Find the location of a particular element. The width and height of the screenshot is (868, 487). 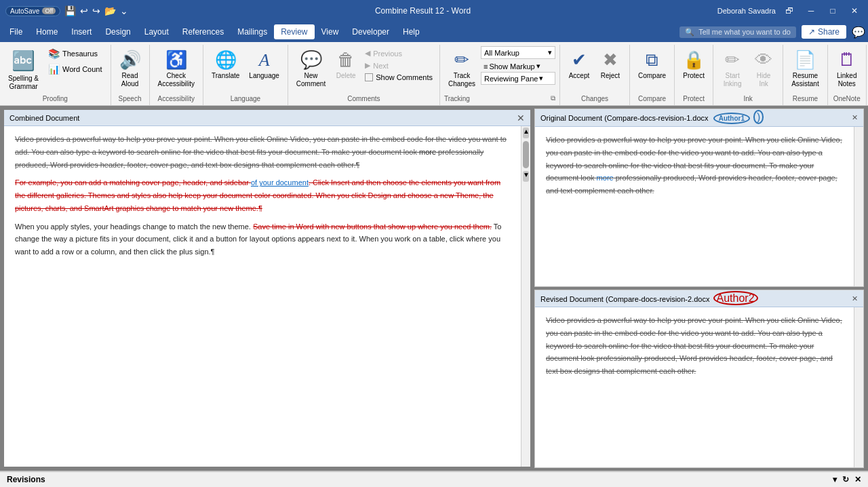

revisions-refresh-icon: ↻ is located at coordinates (846, 480).